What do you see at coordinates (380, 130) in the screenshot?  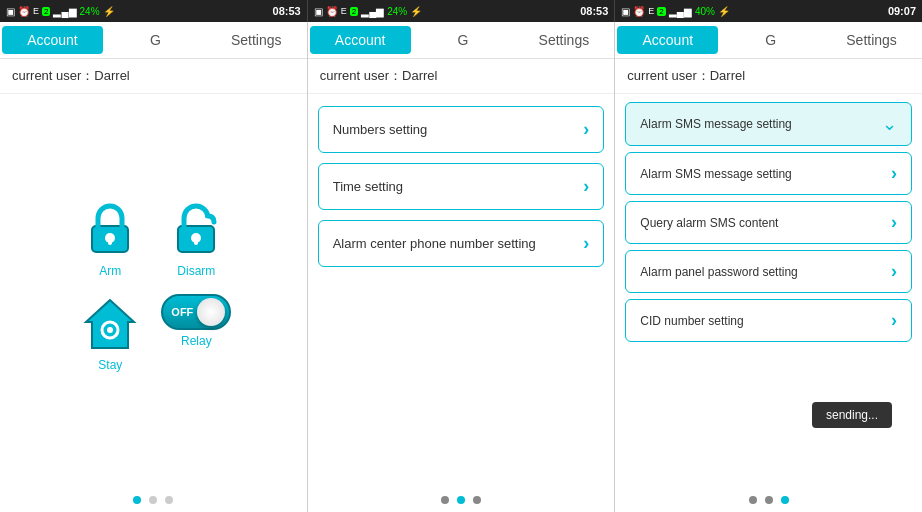 I see `numbers-setting-label: Numbers setting` at bounding box center [380, 130].